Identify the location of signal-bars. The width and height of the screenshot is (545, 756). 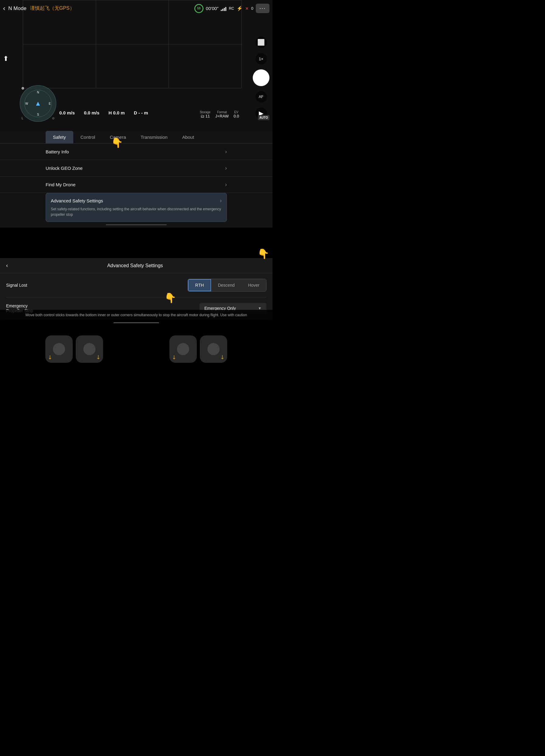
(224, 9).